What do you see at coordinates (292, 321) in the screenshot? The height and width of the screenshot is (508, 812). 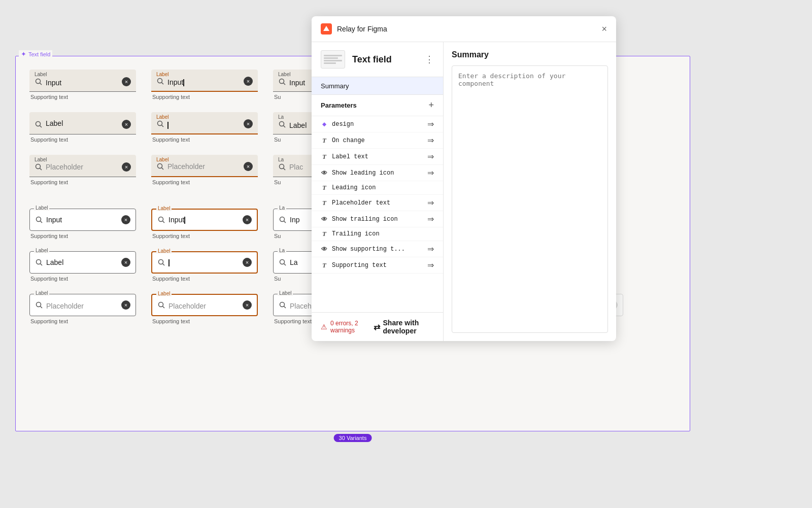 I see `supporting-text-outlined-7: Supporting text` at bounding box center [292, 321].